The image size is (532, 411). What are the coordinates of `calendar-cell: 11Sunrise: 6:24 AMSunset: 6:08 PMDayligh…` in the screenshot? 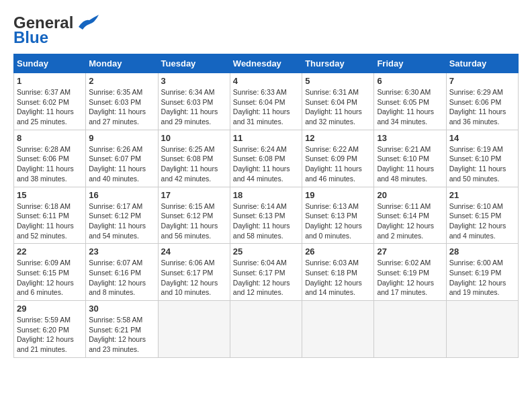 It's located at (266, 158).